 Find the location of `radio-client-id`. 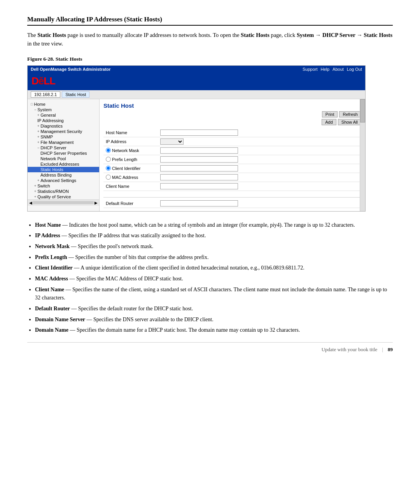

radio-client-id is located at coordinates (108, 168).